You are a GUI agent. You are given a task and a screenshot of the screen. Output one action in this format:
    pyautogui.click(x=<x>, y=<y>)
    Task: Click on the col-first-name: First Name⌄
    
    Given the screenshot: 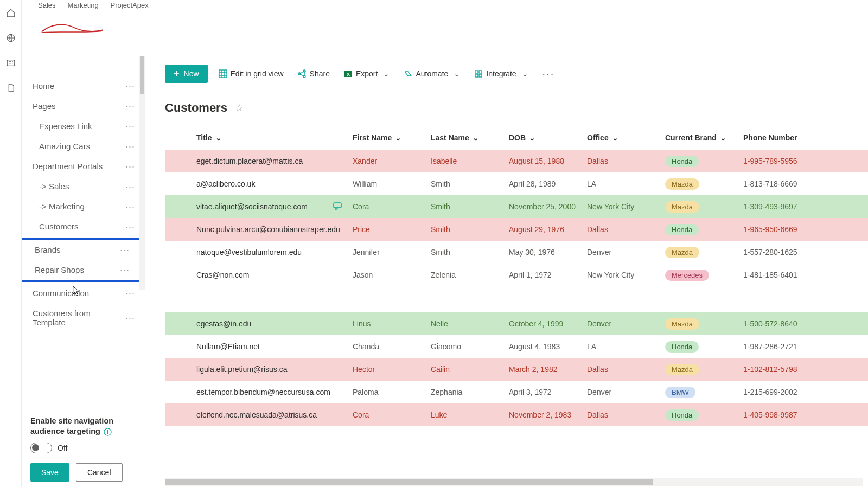 What is the action you would take?
    pyautogui.click(x=392, y=138)
    